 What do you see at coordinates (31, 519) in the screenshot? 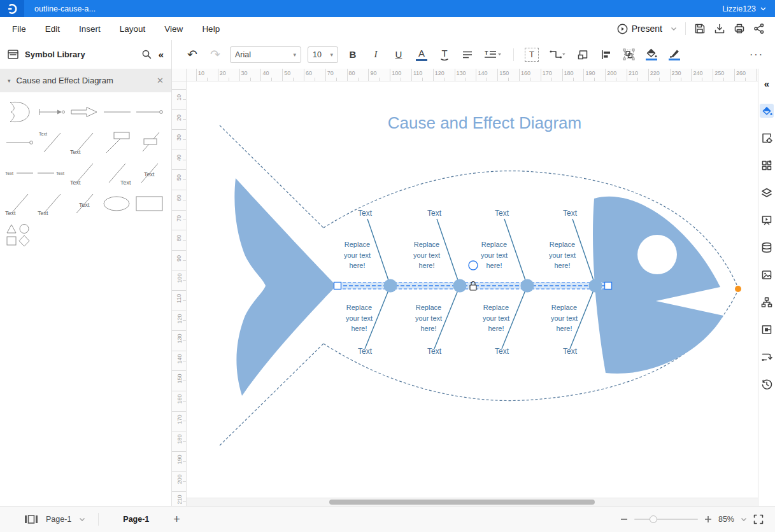
I see `page-view-icon` at bounding box center [31, 519].